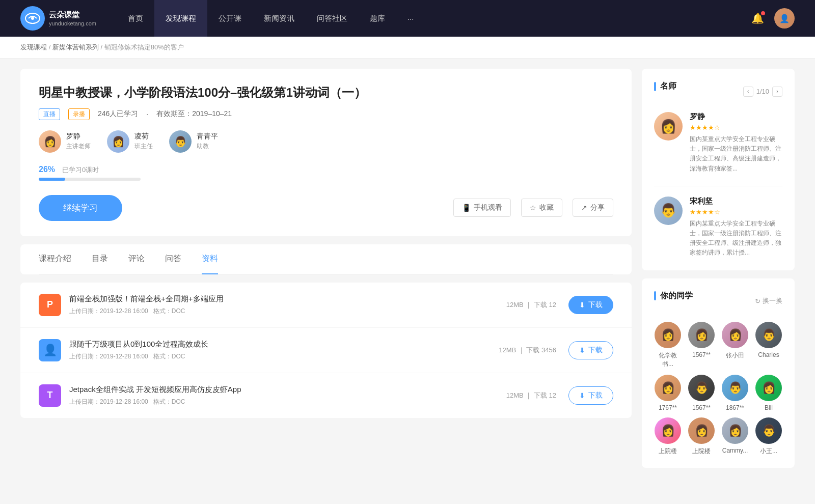 The width and height of the screenshot is (815, 504). What do you see at coordinates (144, 136) in the screenshot?
I see `teacher-name-2: 凌荷` at bounding box center [144, 136].